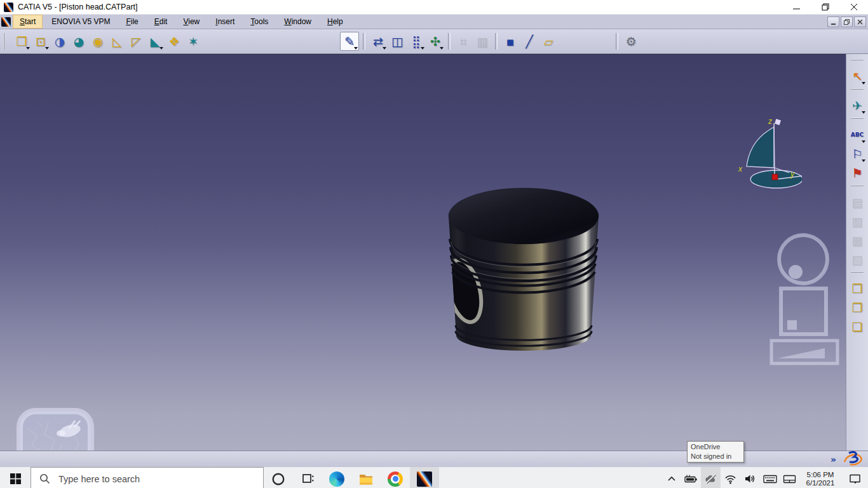 The height and width of the screenshot is (488, 868). I want to click on flag-note-icon: ⚐, so click(857, 154).